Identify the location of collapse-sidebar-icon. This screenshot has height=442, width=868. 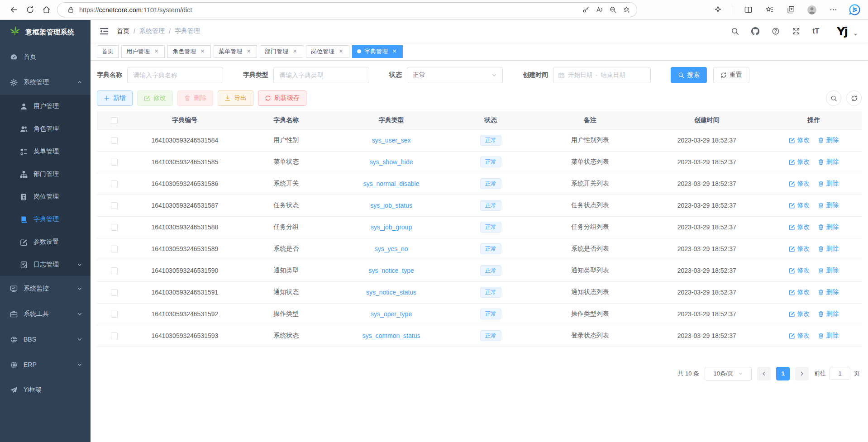
(104, 31).